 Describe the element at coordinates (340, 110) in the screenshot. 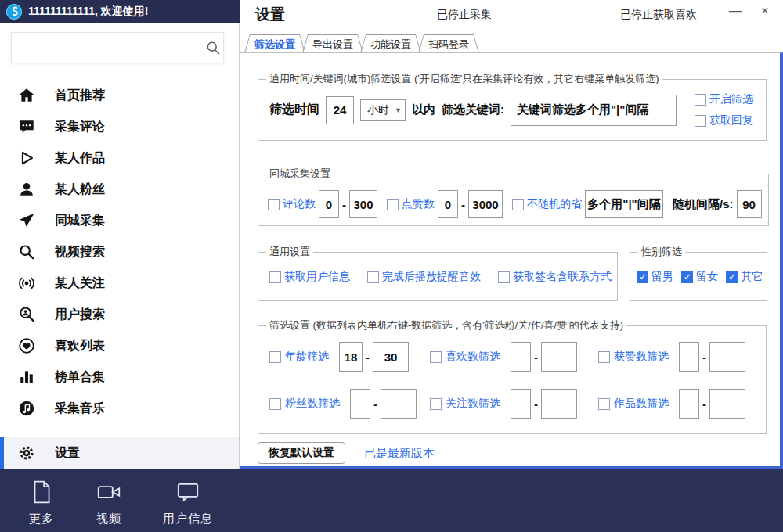

I see `filter-time-input` at that location.